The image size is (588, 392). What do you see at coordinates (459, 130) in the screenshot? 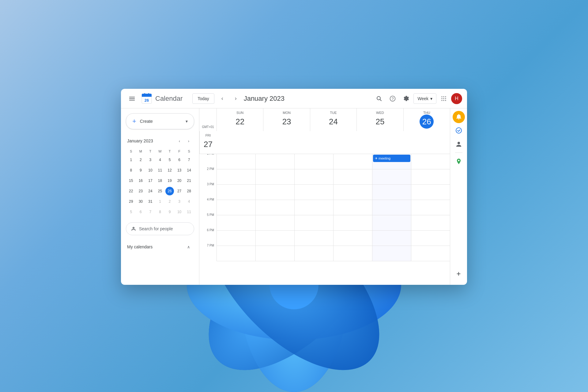
I see `tasks-icon-button` at bounding box center [459, 130].